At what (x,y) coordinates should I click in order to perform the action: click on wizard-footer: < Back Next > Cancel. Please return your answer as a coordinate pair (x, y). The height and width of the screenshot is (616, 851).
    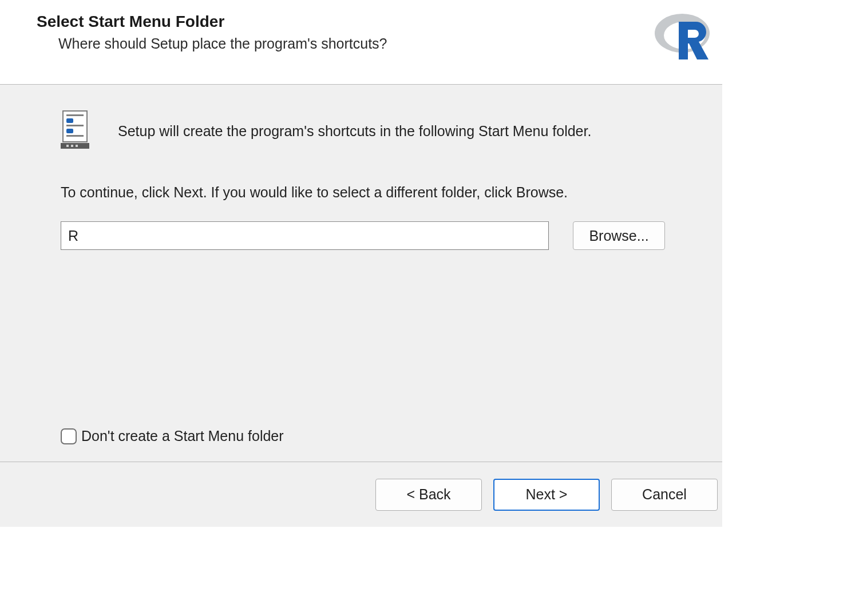
    Looking at the image, I should click on (361, 494).